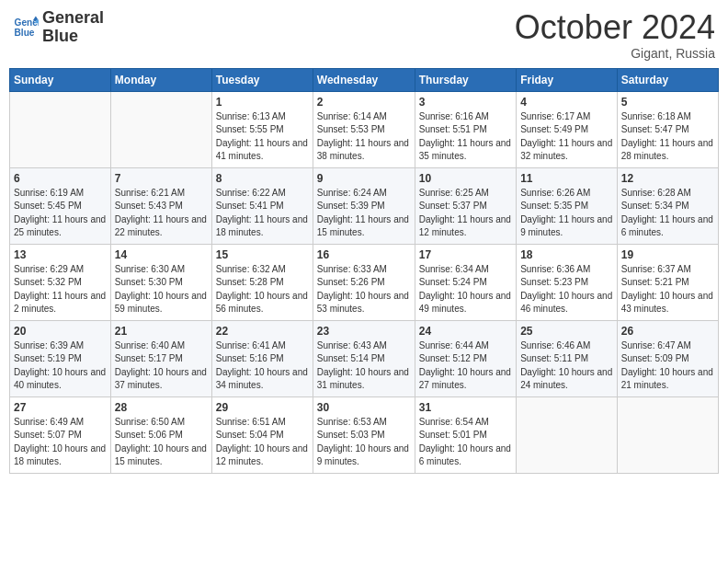  Describe the element at coordinates (615, 28) in the screenshot. I see `month-title: October 2024` at that location.